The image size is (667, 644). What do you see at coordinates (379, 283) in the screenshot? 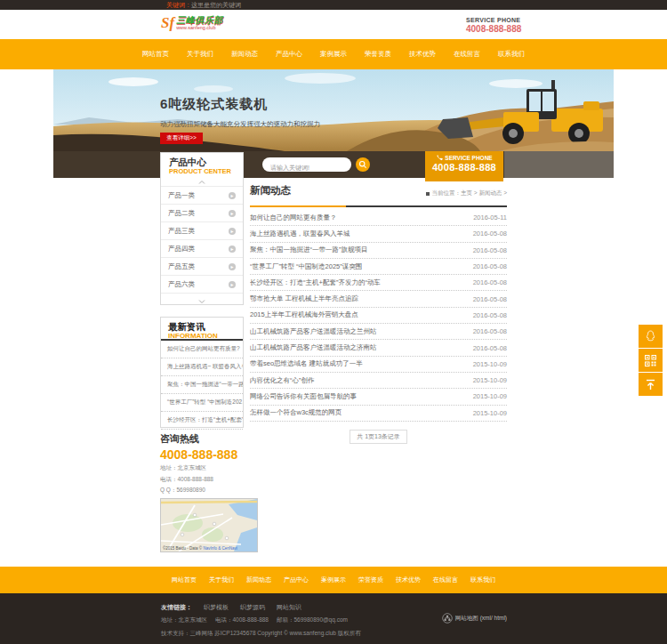
I see `news-item: 长沙经开区：打造“主机+配套”齐发力的“动车 2016-05-08` at bounding box center [379, 283].